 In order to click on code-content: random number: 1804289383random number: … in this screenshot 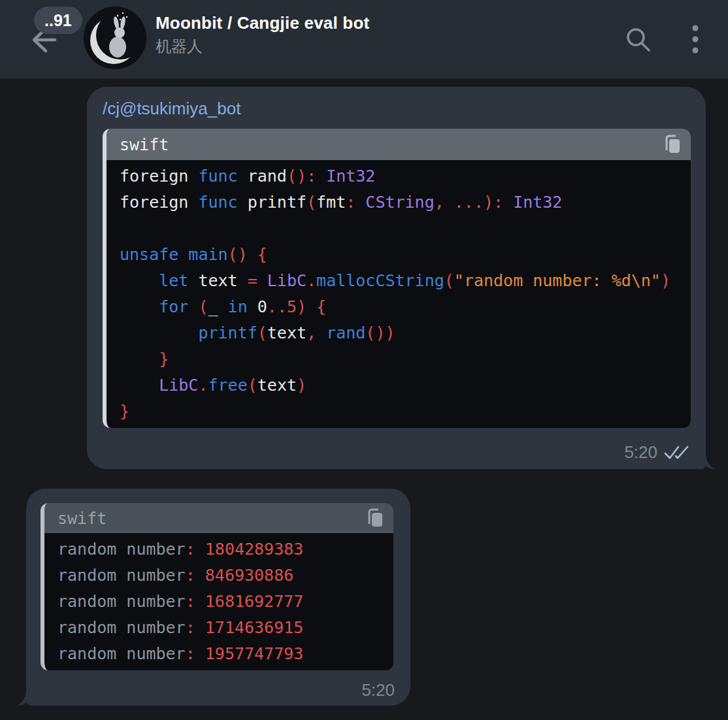, I will do `click(219, 602)`.